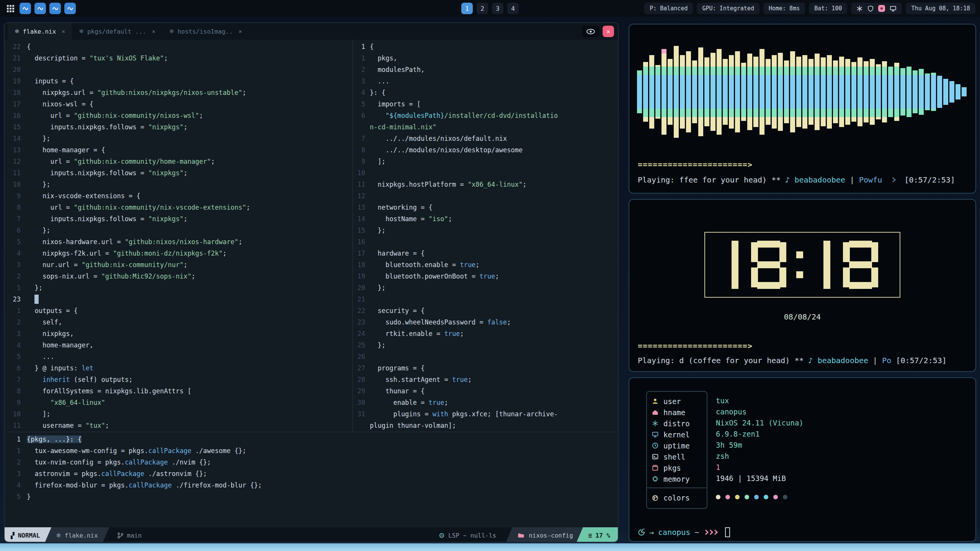  Describe the element at coordinates (608, 31) in the screenshot. I see `close-window-button: ✕` at that location.